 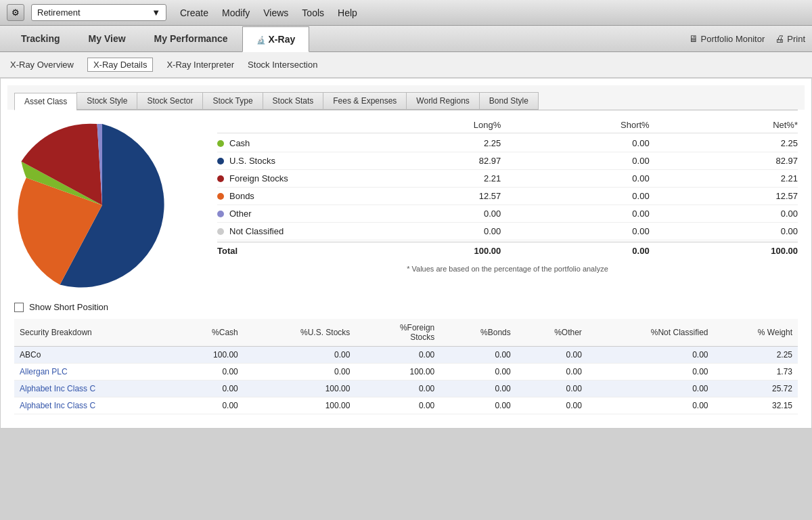 What do you see at coordinates (261, 40) in the screenshot?
I see `xray-icon: 🔬` at bounding box center [261, 40].